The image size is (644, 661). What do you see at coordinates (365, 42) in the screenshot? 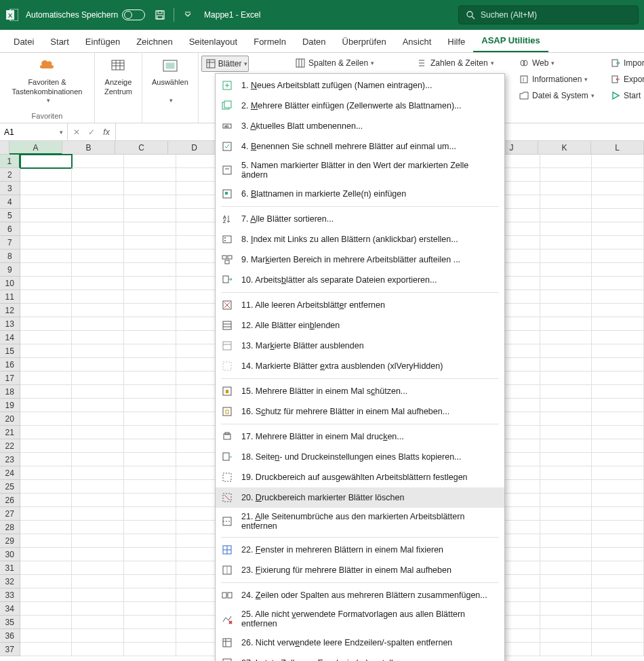
I see `tab-überprüfen: Überprüfen` at bounding box center [365, 42].